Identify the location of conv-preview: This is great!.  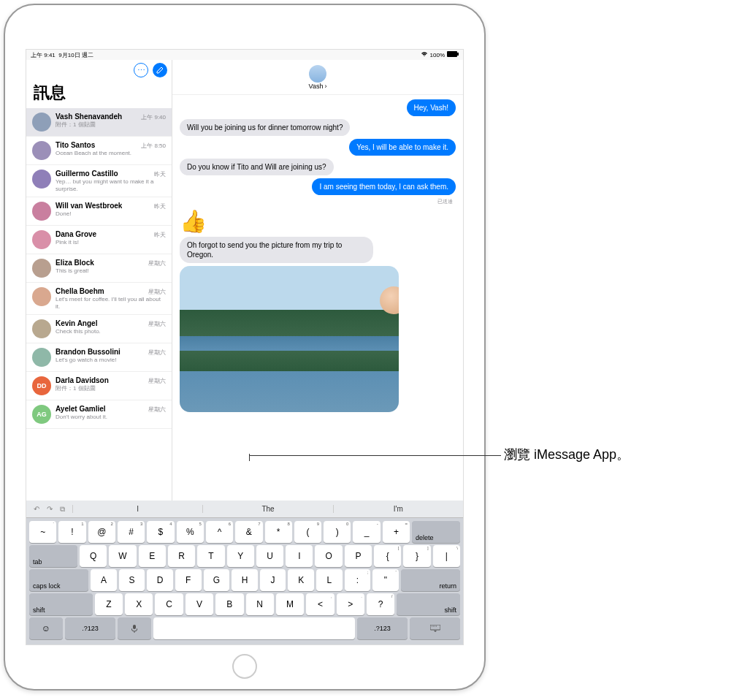
(111, 271).